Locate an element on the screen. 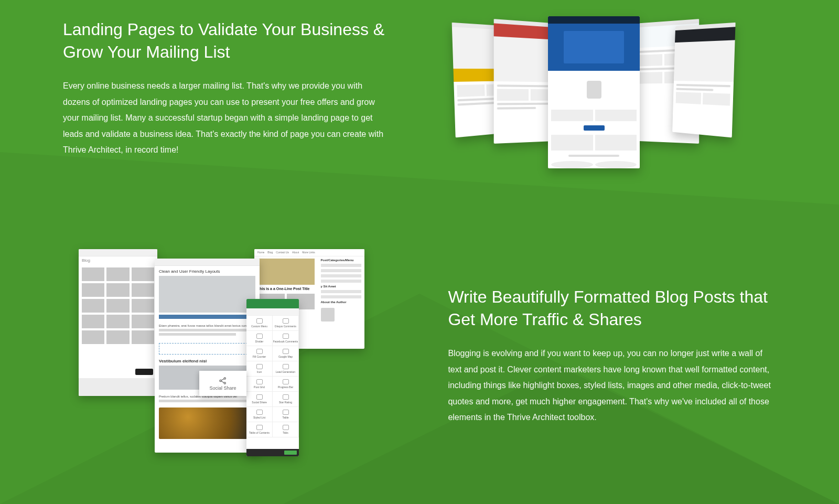 The image size is (839, 504). share-icon is located at coordinates (223, 381).